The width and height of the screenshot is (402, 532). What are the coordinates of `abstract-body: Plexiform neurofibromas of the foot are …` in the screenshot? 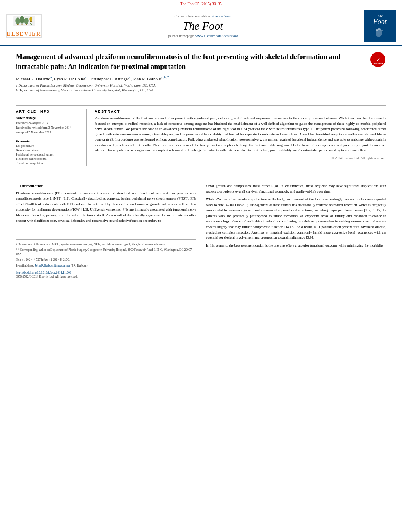 It's located at (240, 138).